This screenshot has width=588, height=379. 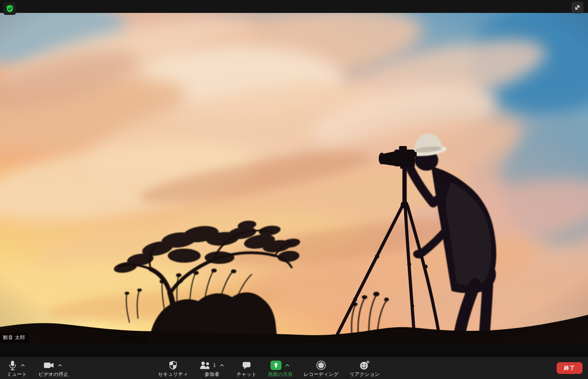 I want to click on participants-label: 参加者, so click(x=212, y=374).